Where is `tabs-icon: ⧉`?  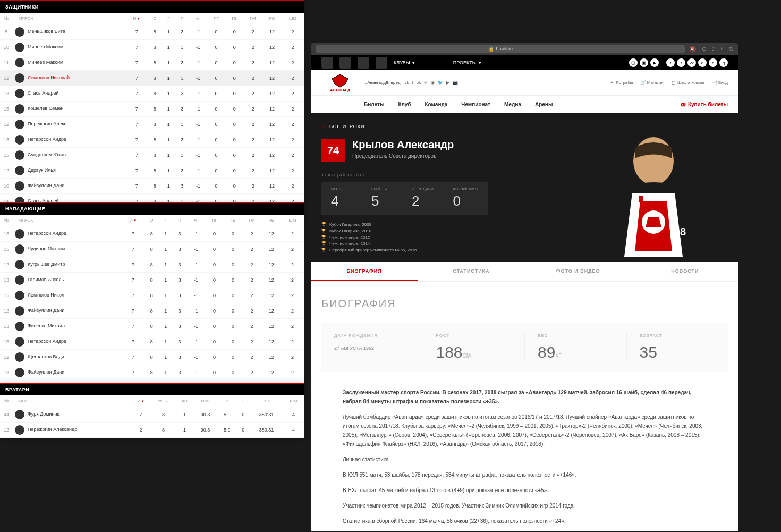
tabs-icon: ⧉ is located at coordinates (731, 49).